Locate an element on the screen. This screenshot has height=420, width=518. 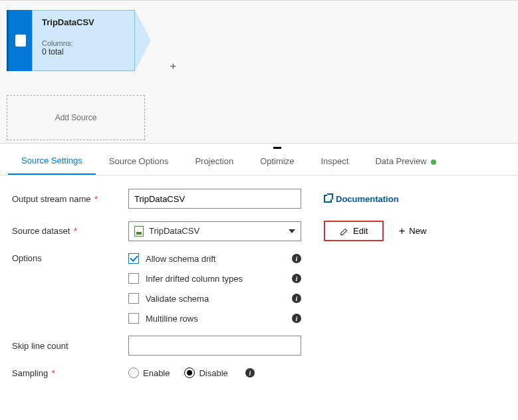
sampling-radio-group: Enable Disable i is located at coordinates (192, 373).